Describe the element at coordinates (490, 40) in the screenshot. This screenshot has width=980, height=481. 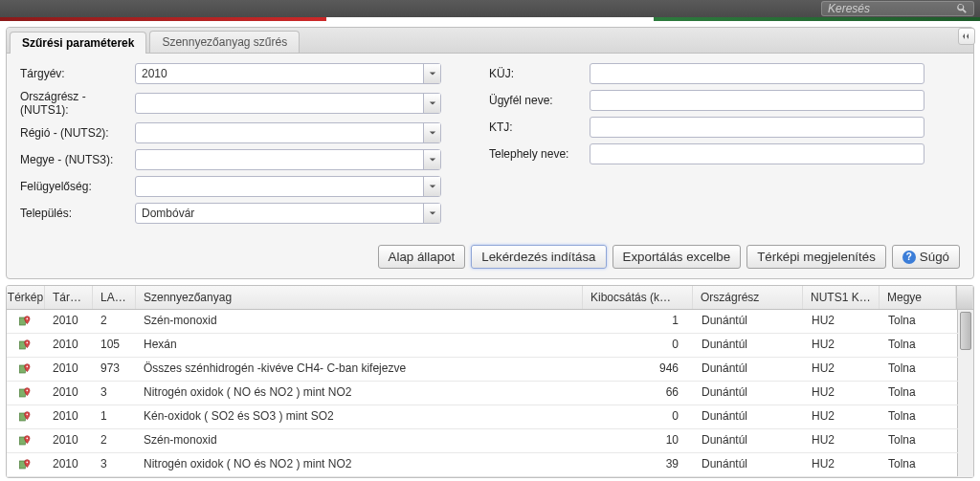
I see `tab-strip: Szűrési paraméterek Szennyezőanyag szűré…` at that location.